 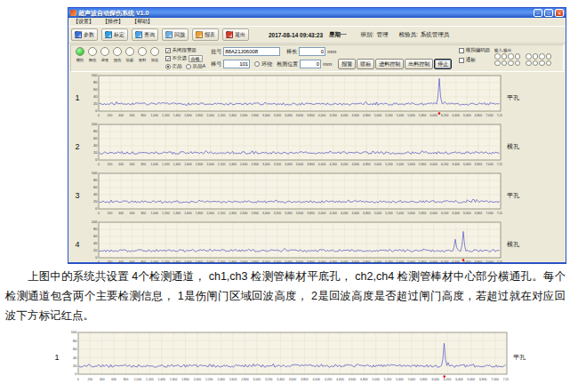 I want to click on channel-number: 3, so click(x=77, y=196).